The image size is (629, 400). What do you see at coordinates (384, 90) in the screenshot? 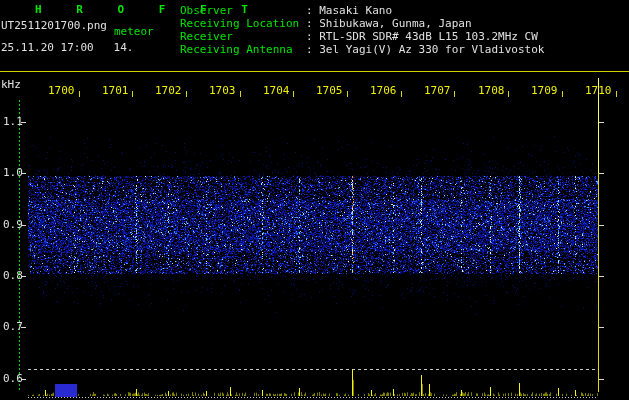
I see `time-tick-label: 1706` at bounding box center [384, 90].